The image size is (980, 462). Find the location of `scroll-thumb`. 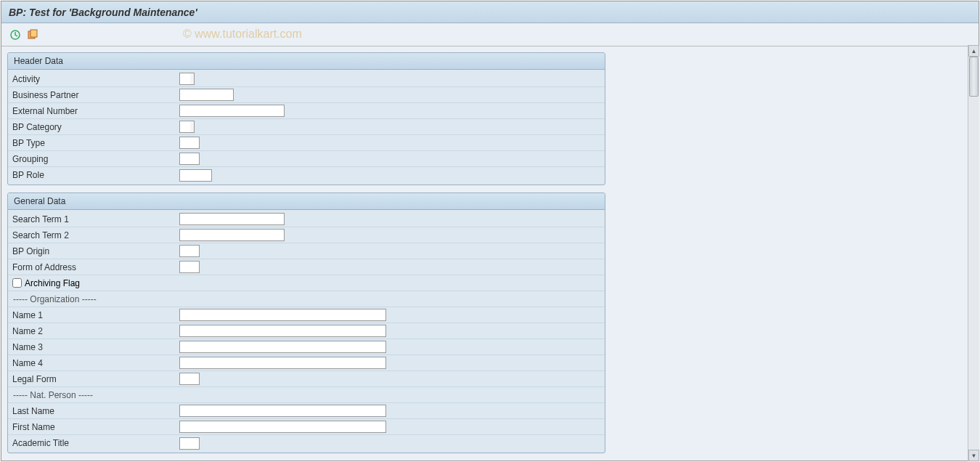

scroll-thumb is located at coordinates (974, 77).